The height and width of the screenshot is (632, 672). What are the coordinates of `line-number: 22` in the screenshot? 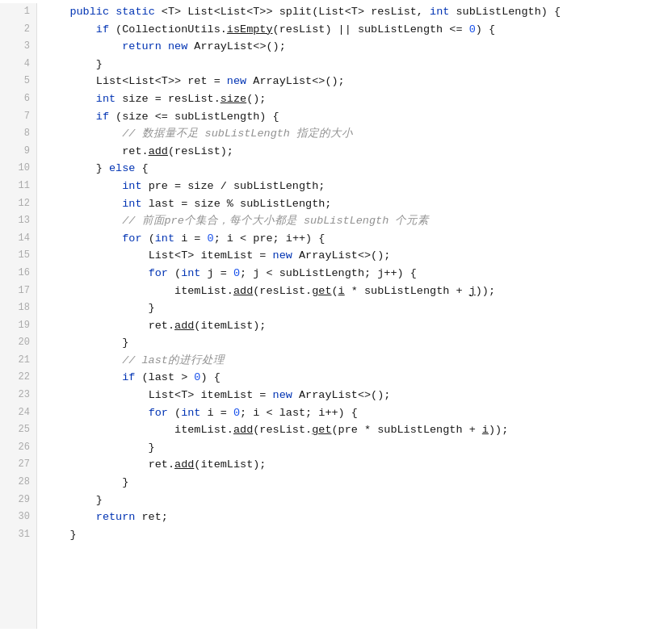 It's located at (24, 378).